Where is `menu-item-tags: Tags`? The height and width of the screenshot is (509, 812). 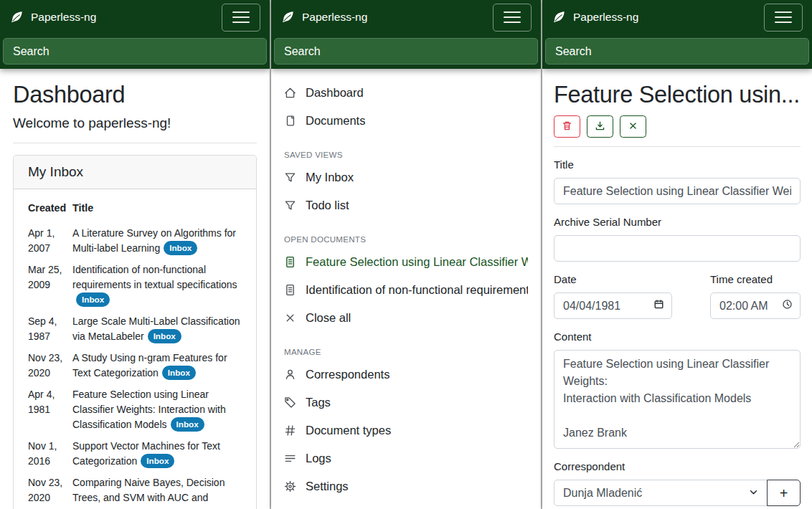
menu-item-tags: Tags is located at coordinates (406, 403).